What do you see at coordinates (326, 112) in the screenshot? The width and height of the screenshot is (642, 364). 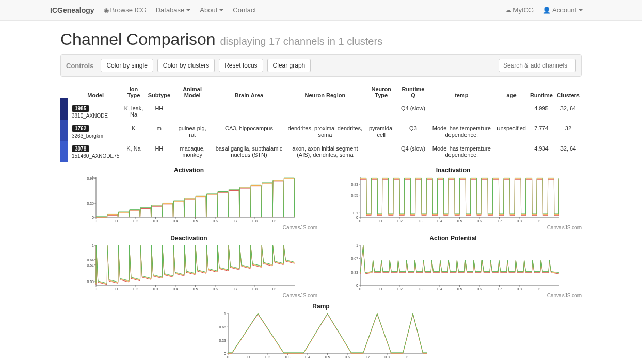 I see `table-row: 19853810_AXNODEK, leak, NaHHQ4 (slow)4.9…` at bounding box center [326, 112].